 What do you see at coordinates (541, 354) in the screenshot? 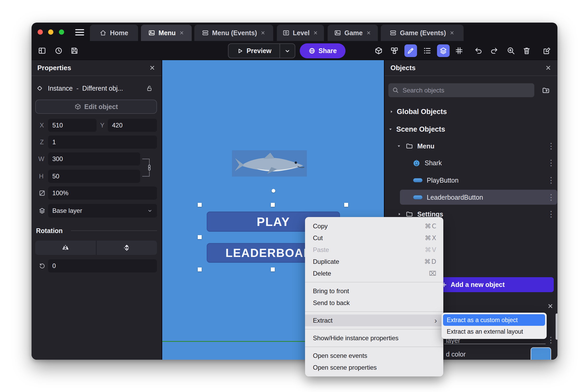
I see `background-color-swatch` at bounding box center [541, 354].